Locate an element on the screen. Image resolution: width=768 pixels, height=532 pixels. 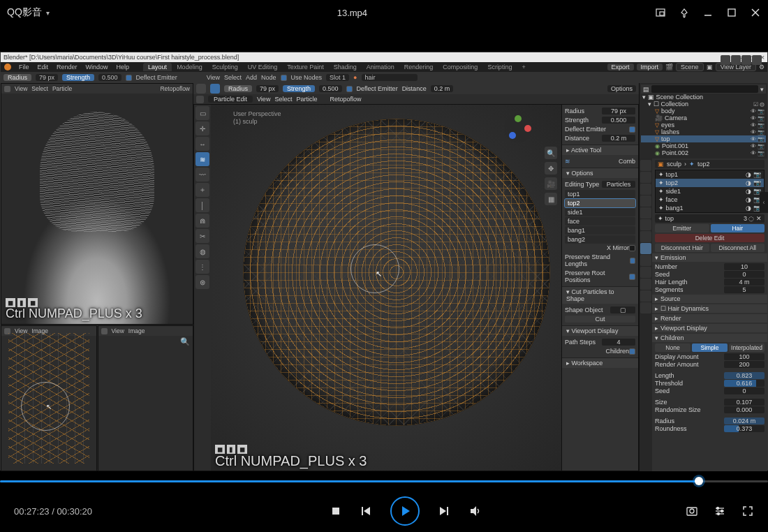
np-children-check is located at coordinates (633, 352).